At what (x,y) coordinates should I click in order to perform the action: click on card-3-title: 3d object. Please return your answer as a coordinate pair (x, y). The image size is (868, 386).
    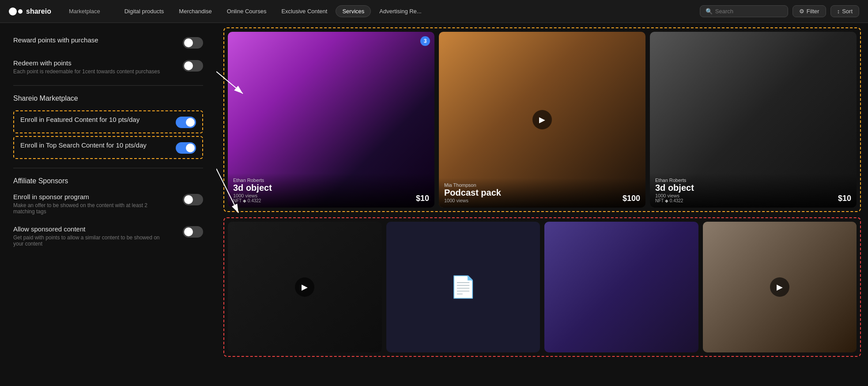
    Looking at the image, I should click on (675, 188).